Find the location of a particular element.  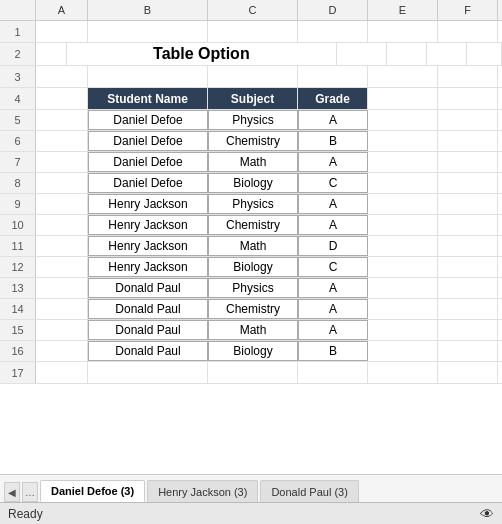

sheet-tab-2: Donald Paul (3) is located at coordinates (309, 491).